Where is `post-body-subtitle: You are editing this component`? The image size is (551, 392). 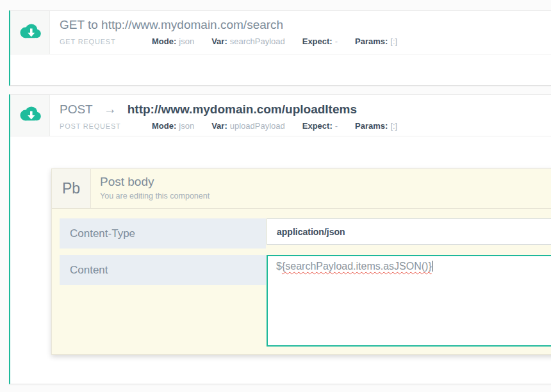 post-body-subtitle: You are editing this component is located at coordinates (325, 196).